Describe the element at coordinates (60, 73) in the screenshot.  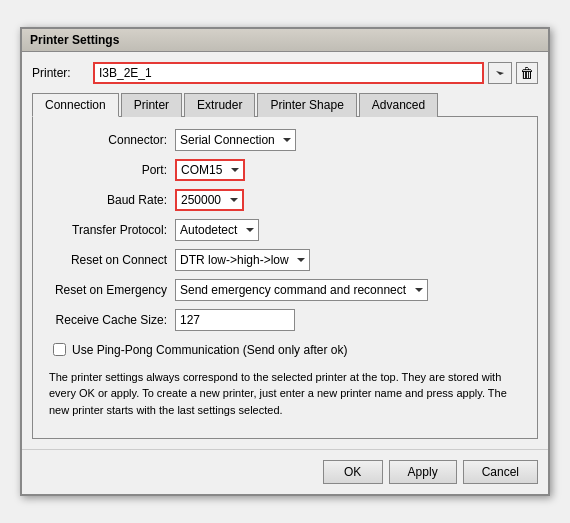
I see `printer-label: Printer:` at that location.